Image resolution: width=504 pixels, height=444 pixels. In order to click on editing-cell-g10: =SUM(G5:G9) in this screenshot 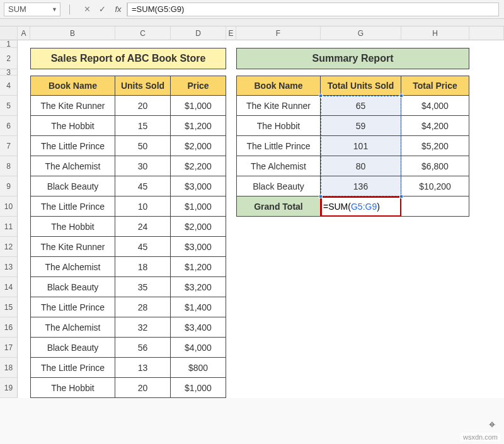, I will do `click(361, 207)`.